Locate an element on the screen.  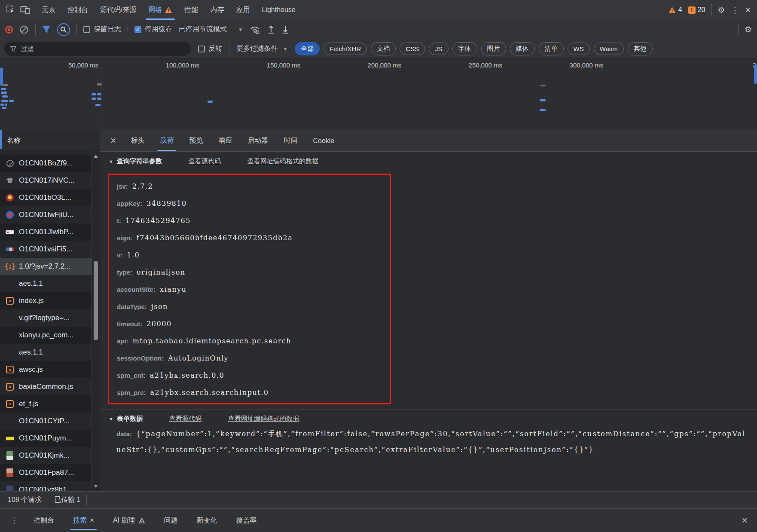
filter-input is located at coordinates (103, 49).